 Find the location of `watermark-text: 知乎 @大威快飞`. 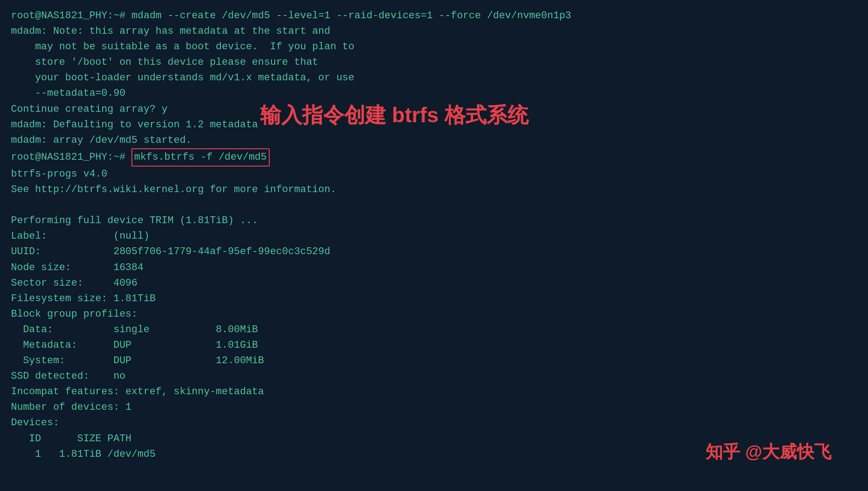

watermark-text: 知乎 @大威快飞 is located at coordinates (769, 452).